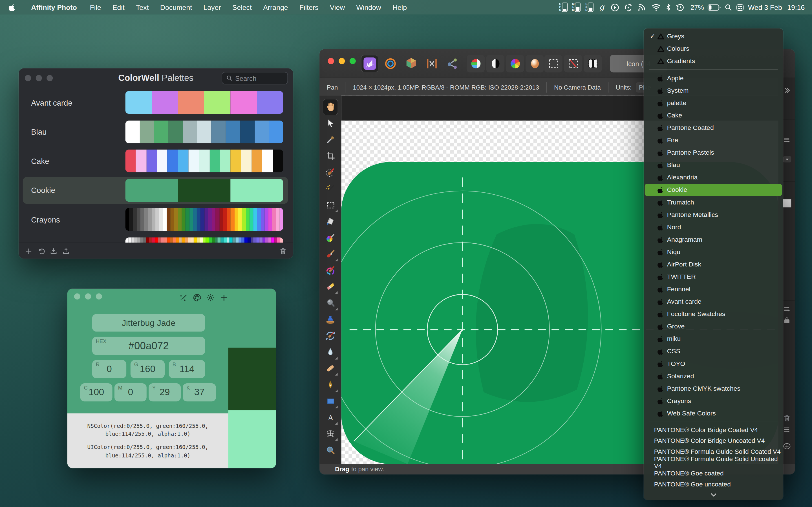 This screenshot has width=812, height=507. What do you see at coordinates (212, 7) in the screenshot?
I see `menu-layer: Layer` at bounding box center [212, 7].